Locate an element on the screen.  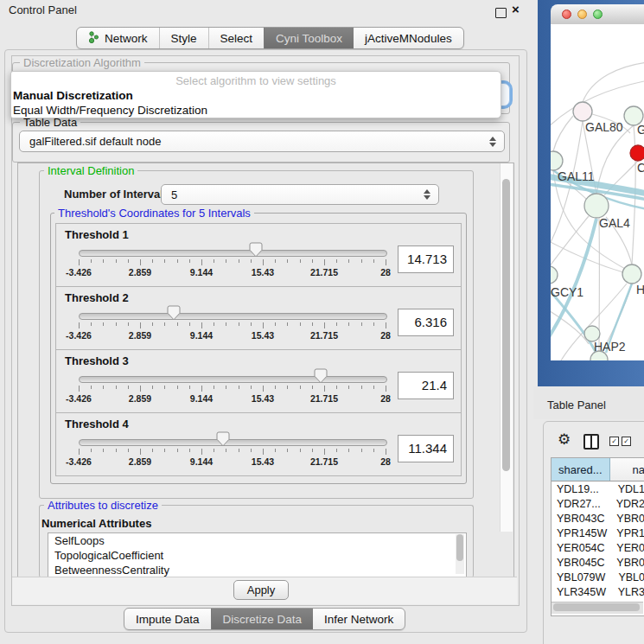
list-item-betweennesscentrality: BetweennessCentrality is located at coordinates (258, 571).